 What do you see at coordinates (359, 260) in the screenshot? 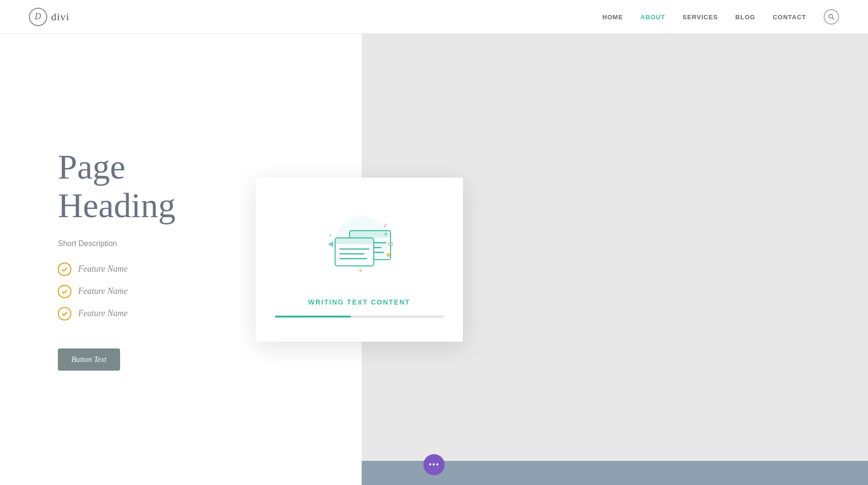
I see `floating-card: ✕ Writing Text Content` at bounding box center [359, 260].